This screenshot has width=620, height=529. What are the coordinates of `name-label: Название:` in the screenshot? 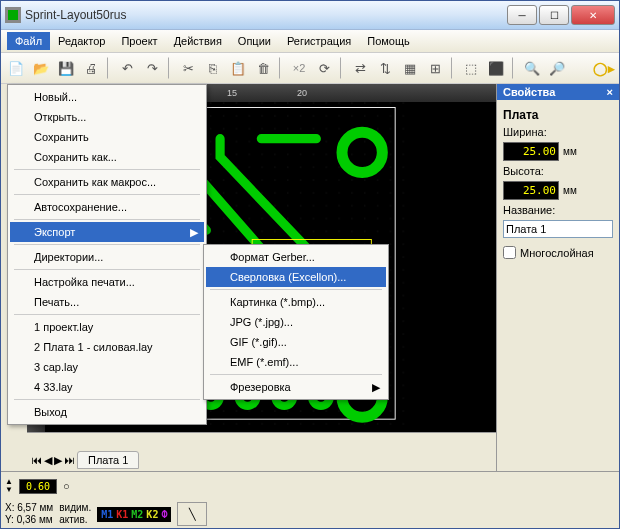 It's located at (558, 210).